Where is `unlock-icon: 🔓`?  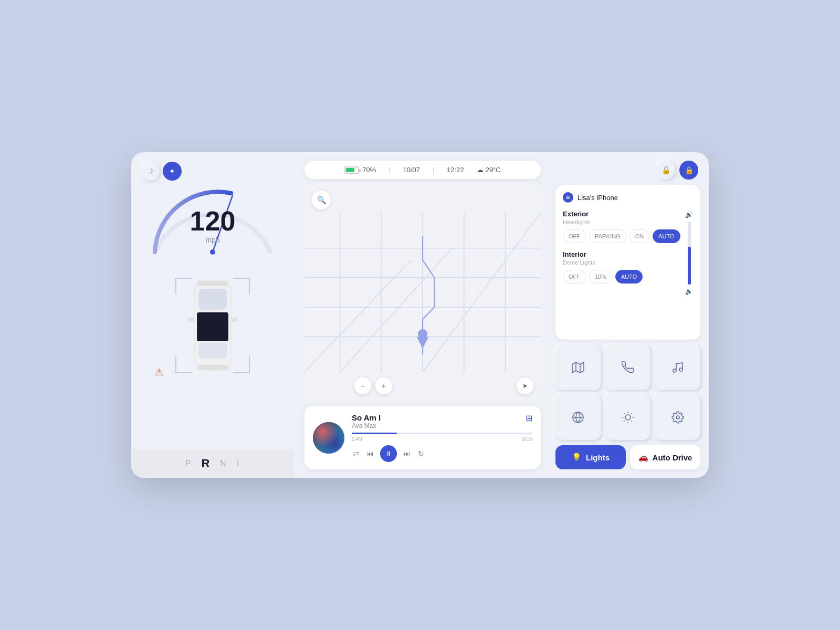 unlock-icon: 🔓 is located at coordinates (666, 170).